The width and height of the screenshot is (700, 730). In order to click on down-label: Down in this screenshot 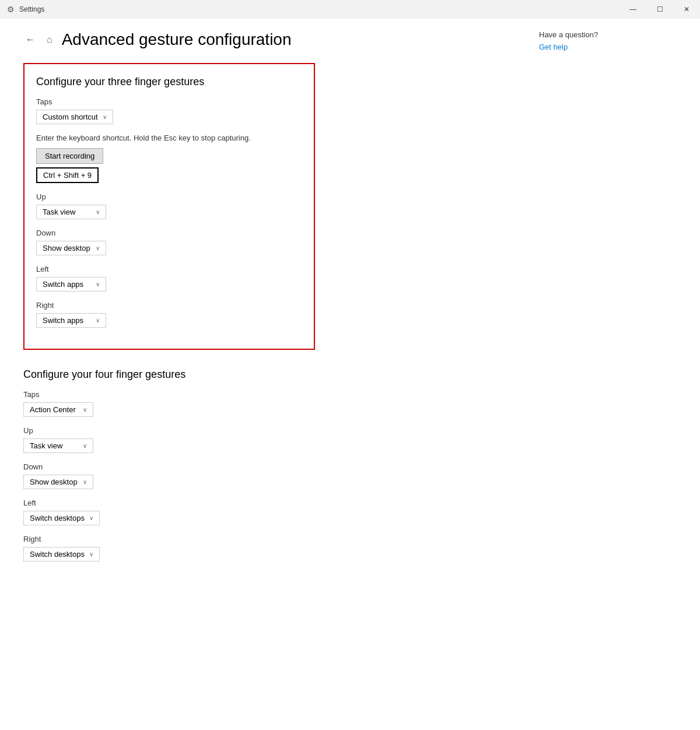, I will do `click(169, 233)`.